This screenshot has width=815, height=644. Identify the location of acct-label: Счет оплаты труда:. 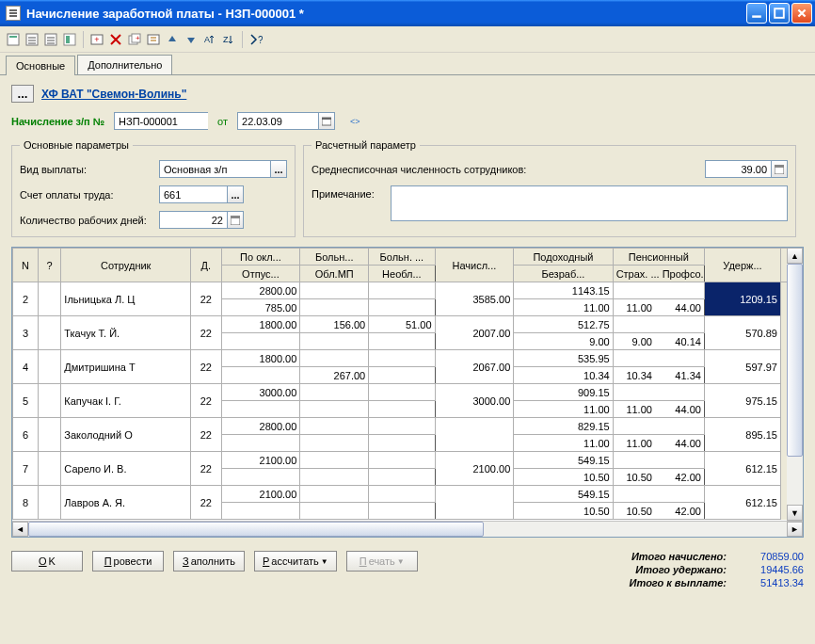
(86, 195).